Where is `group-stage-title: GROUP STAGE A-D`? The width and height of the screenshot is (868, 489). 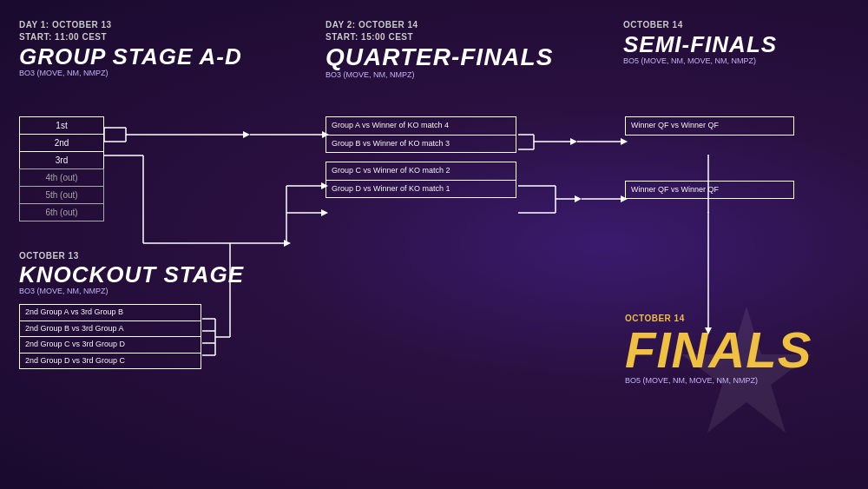 group-stage-title: GROUP STAGE A-D is located at coordinates (130, 56).